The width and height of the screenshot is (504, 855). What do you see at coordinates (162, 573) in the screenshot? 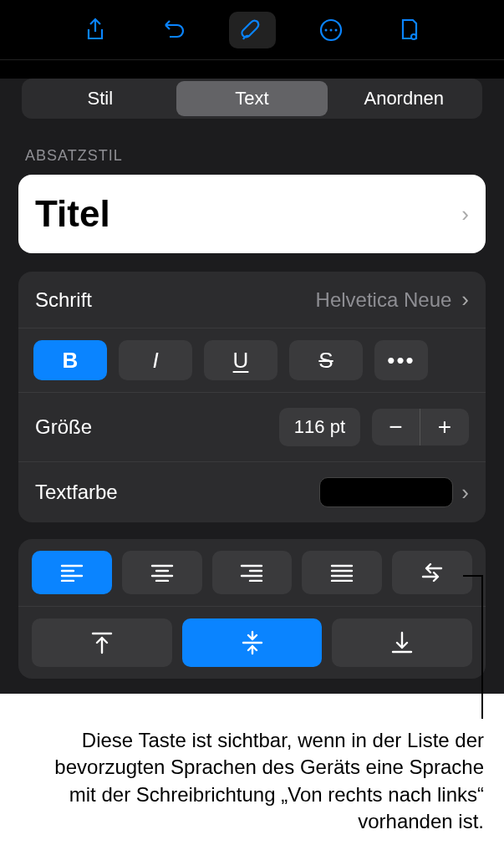
I see `align-center-button` at bounding box center [162, 573].